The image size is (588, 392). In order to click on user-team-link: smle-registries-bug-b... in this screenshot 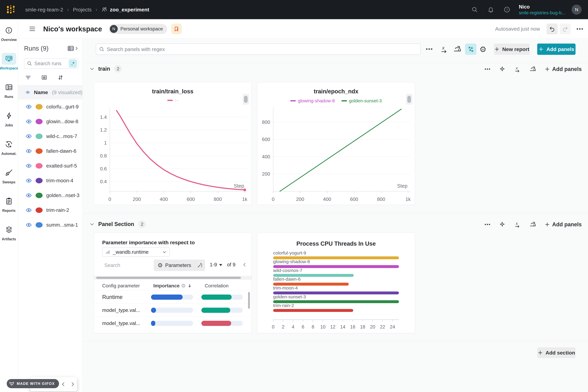, I will do `click(542, 13)`.